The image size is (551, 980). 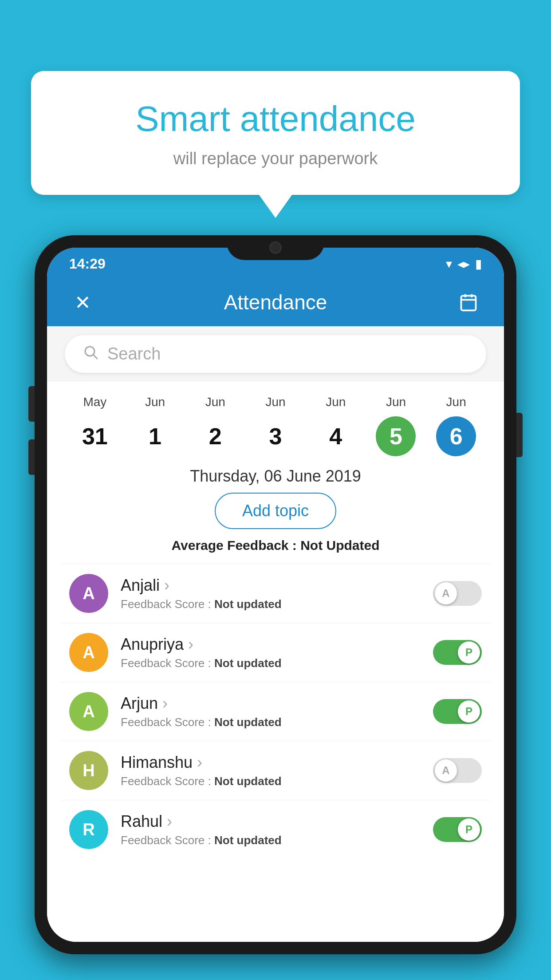 What do you see at coordinates (276, 593) in the screenshot?
I see `student-row: AAnjaliFeedback Score : Not updatedA` at bounding box center [276, 593].